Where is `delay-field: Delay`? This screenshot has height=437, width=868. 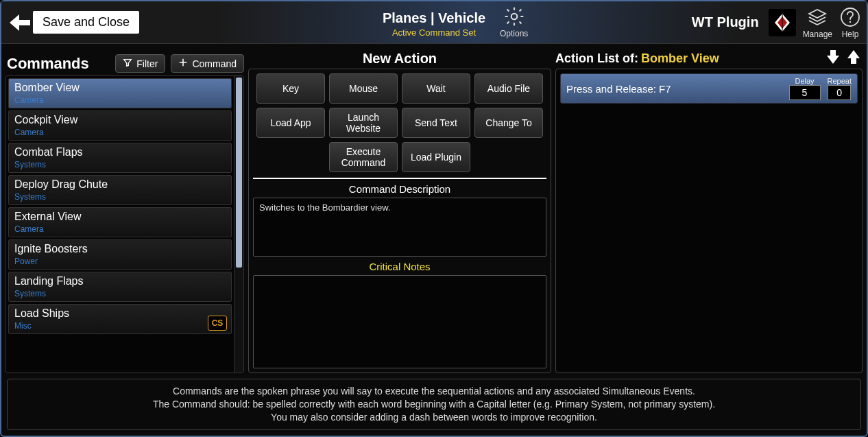
delay-field: Delay is located at coordinates (805, 88).